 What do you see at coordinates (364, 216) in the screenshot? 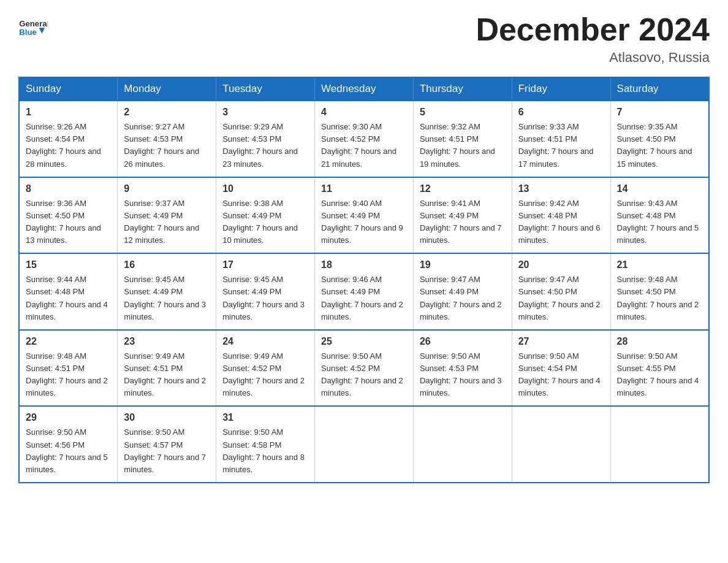
I see `calendar-week-row: 8 Sunrise: 9:36 AMSunset: 4:50 PMDayligh…` at bounding box center [364, 216].